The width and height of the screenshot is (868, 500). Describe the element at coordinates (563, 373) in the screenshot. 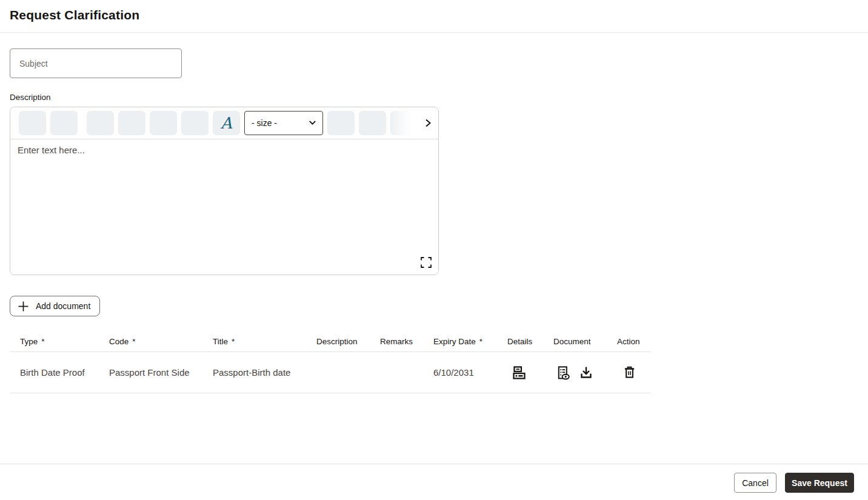

I see `view-document-button` at that location.